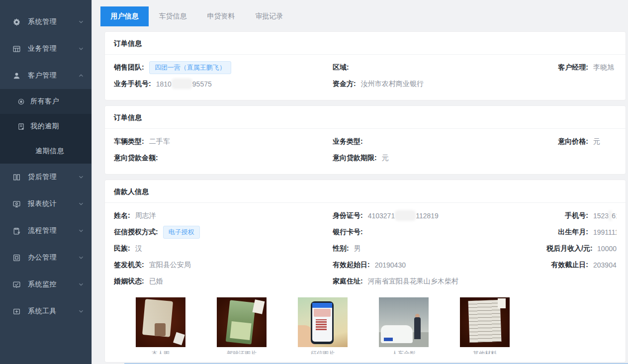  I want to click on photo-item: 人车合影, so click(404, 326).